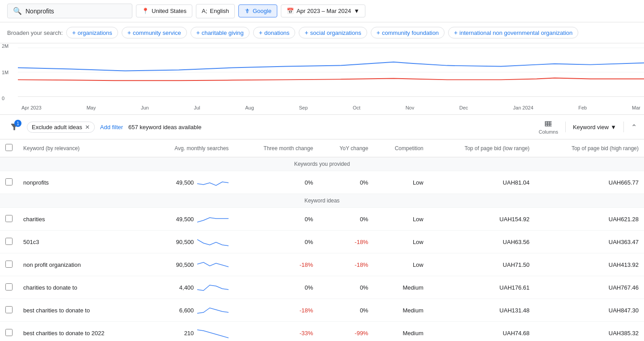  Describe the element at coordinates (322, 164) in the screenshot. I see `section-provided-header: Keywords you provided` at that location.